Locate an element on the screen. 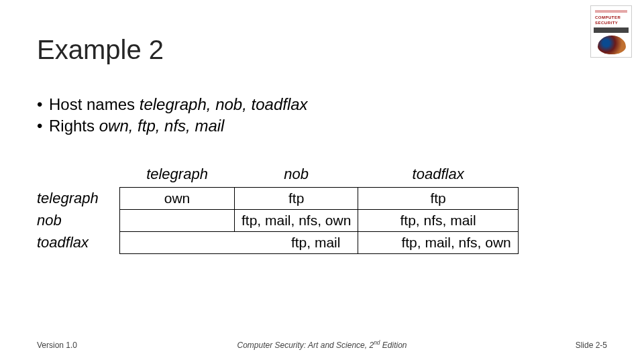 This screenshot has height=362, width=644. bullet-text: Rights is located at coordinates (74, 126).